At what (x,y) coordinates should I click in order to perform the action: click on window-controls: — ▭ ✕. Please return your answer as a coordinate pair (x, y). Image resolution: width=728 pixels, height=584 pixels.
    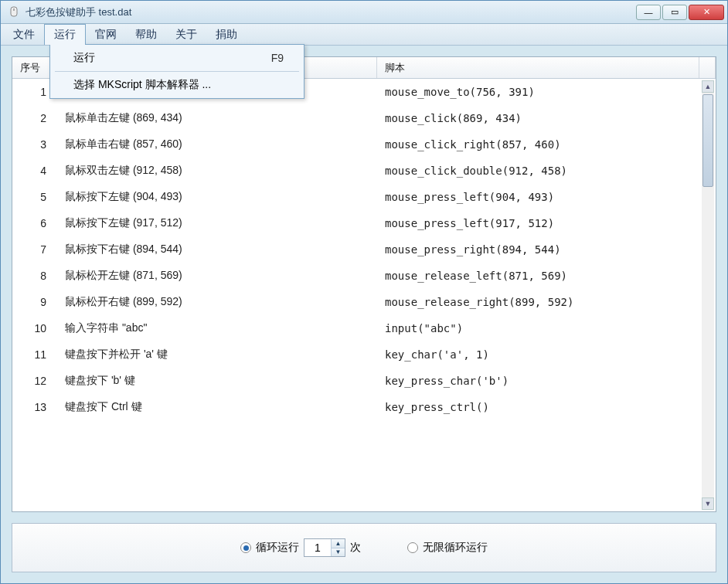
    Looking at the image, I should click on (680, 12).